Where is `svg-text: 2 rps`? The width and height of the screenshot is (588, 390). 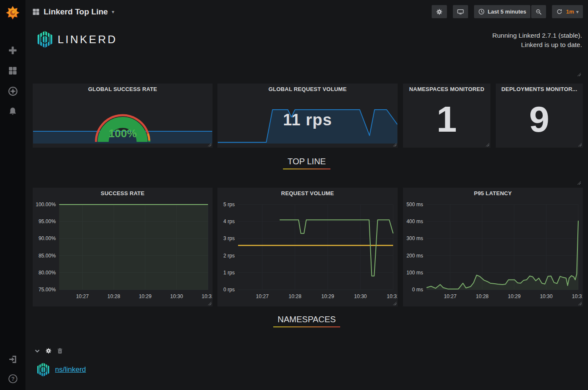 svg-text: 2 rps is located at coordinates (229, 256).